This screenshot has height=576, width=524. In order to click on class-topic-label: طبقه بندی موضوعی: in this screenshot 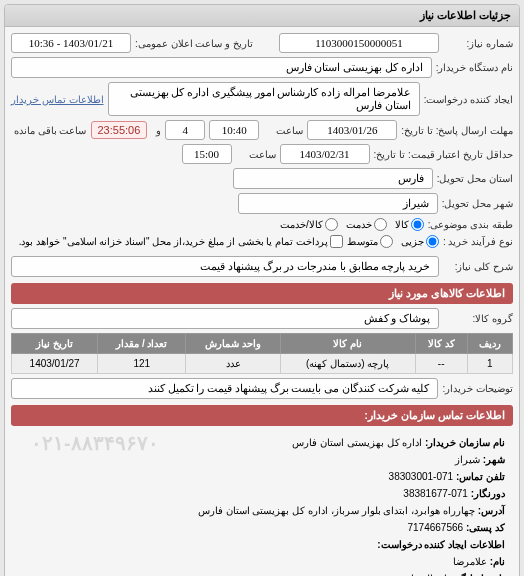, I will do `click(470, 224)`.